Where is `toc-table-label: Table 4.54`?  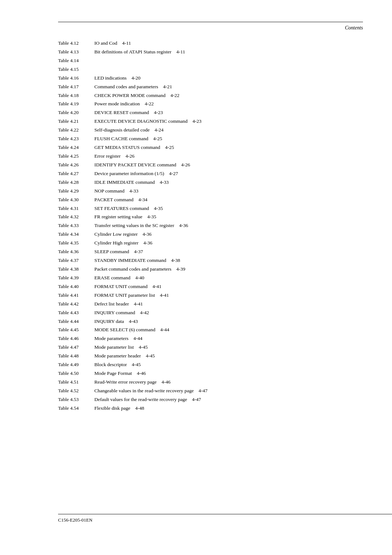
toc-table-label: Table 4.54 is located at coordinates (76, 408).